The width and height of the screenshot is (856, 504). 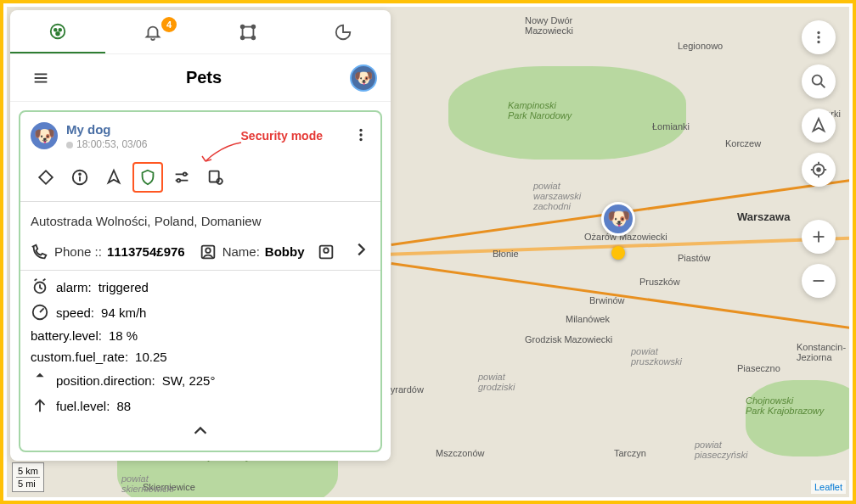 What do you see at coordinates (200, 406) in the screenshot?
I see `metric-fuel-level: fuel.level:88` at bounding box center [200, 406].